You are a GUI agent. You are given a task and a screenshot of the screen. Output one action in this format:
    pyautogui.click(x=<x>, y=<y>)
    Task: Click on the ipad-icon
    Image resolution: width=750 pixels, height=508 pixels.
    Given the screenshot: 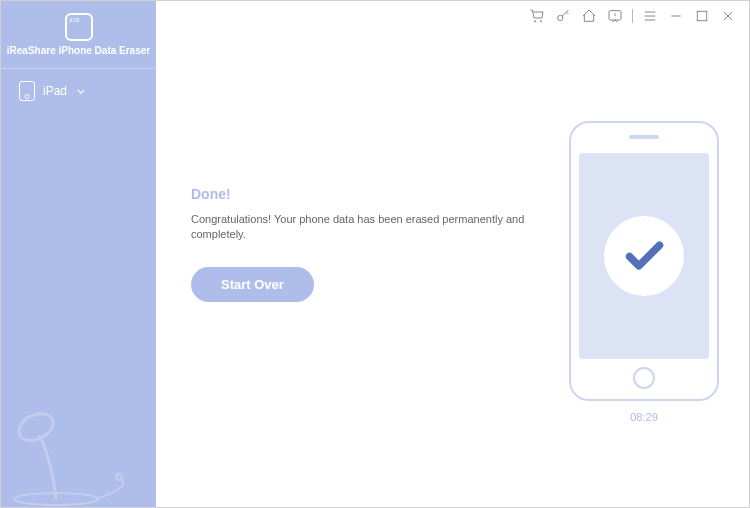 What is the action you would take?
    pyautogui.click(x=27, y=91)
    